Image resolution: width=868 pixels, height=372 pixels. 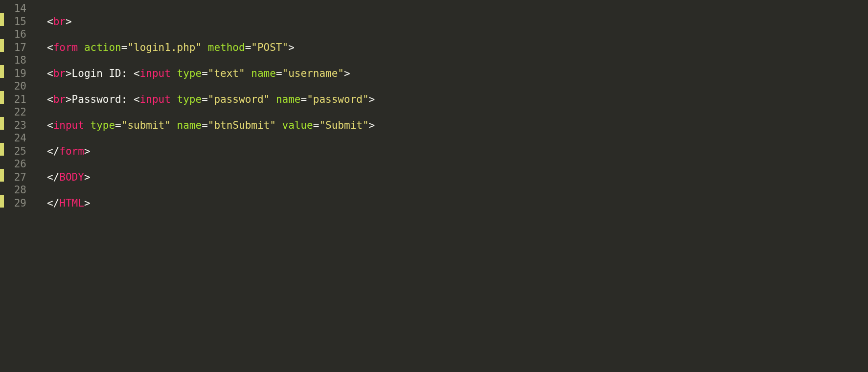 What do you see at coordinates (343, 125) in the screenshot?
I see `token-st: "Submit"` at bounding box center [343, 125].